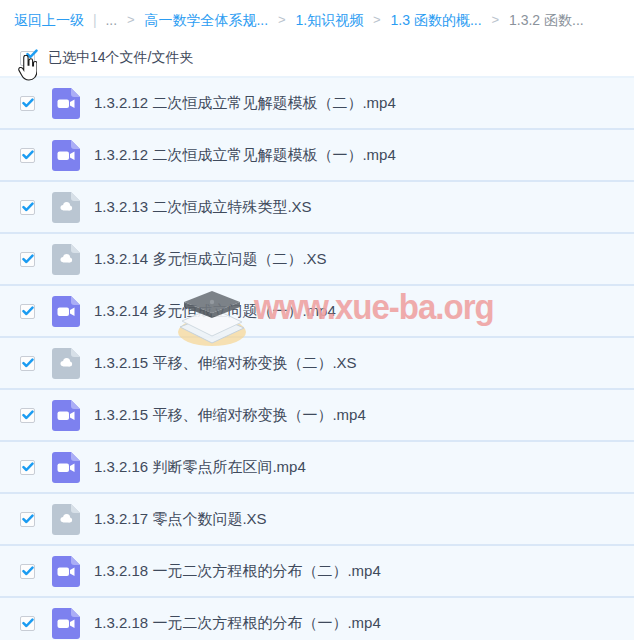 The image size is (634, 640). I want to click on selection-header: 已选中14个文件/文件夹, so click(106, 58).